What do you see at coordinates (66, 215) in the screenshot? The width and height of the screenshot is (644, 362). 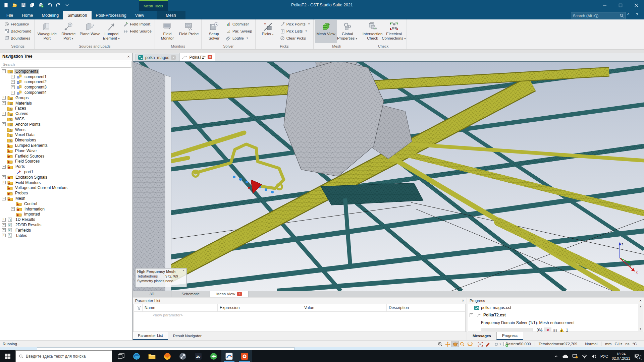 I see `tree-item-imported: Imported` at bounding box center [66, 215].